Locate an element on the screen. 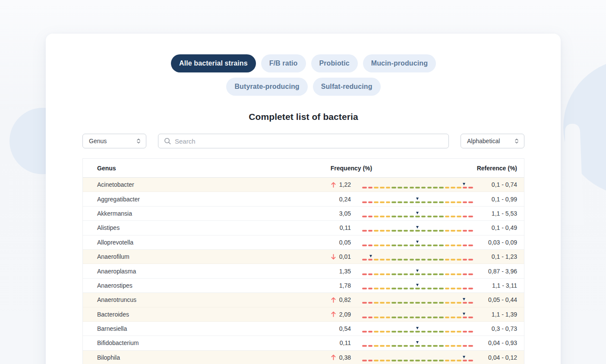 The image size is (606, 364). genus-name: Bacteroides is located at coordinates (204, 314).